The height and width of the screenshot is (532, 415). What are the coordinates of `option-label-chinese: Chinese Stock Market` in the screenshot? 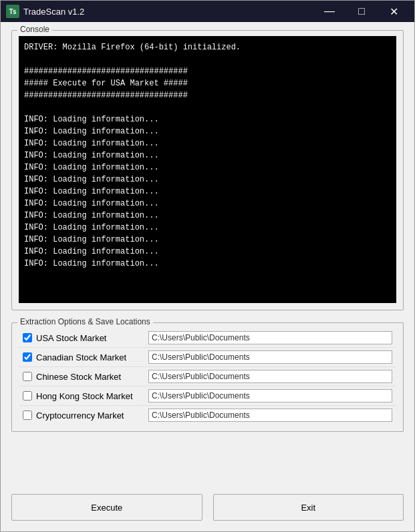 It's located at (83, 376).